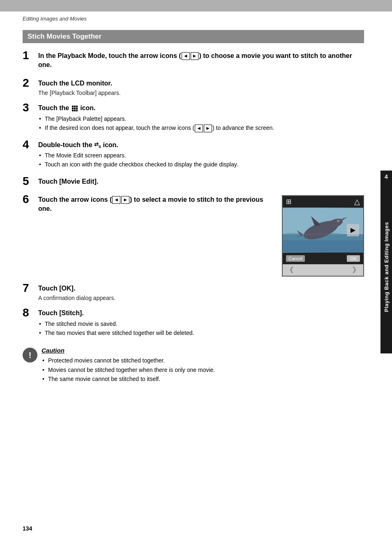 This screenshot has height=540, width=392. Describe the element at coordinates (193, 62) in the screenshot. I see `step-1: 1 In the Playback Mode, touch the arrow …` at that location.